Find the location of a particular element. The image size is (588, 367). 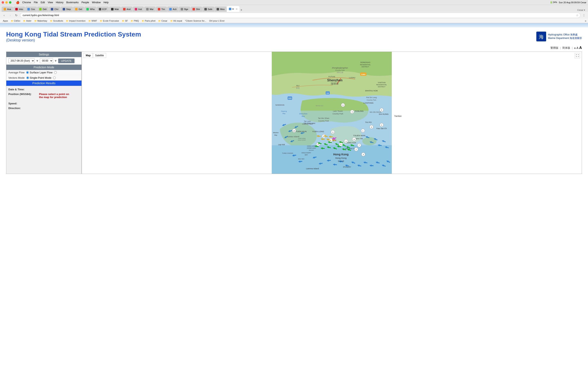

tab-close-hk: ✕ is located at coordinates (237, 9).